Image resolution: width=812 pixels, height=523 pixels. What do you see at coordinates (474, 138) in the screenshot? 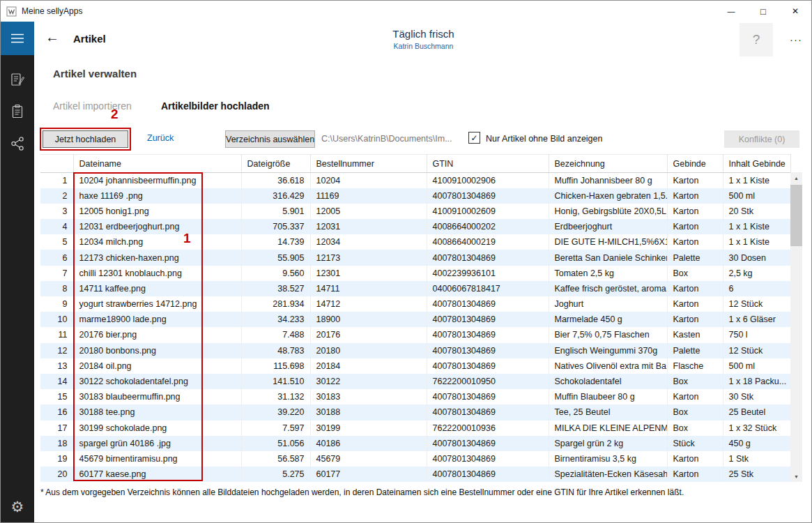
I see `filter-no-image-checkbox: ✓` at bounding box center [474, 138].